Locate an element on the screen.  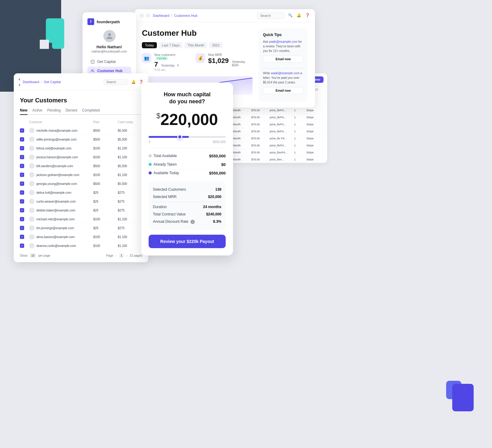
notification-icon: 🔔 is located at coordinates (299, 16).